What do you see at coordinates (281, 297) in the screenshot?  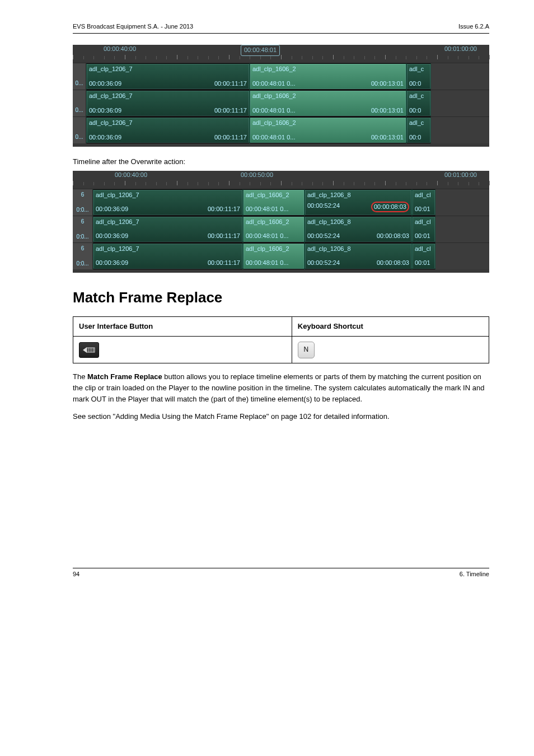 I see `section-title: Match Frame Replace` at bounding box center [281, 297].